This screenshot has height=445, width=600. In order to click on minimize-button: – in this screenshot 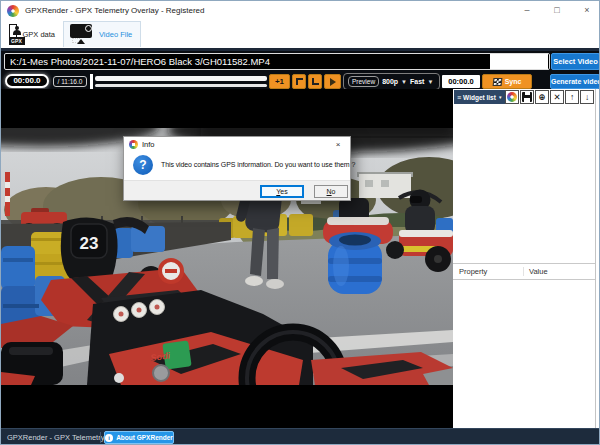, I will do `click(527, 11)`.